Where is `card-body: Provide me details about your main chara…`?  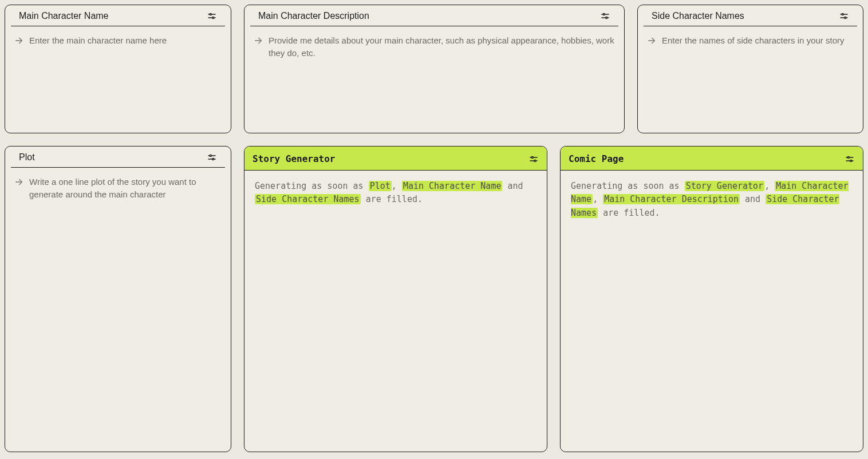 card-body: Provide me details about your main chara… is located at coordinates (434, 80).